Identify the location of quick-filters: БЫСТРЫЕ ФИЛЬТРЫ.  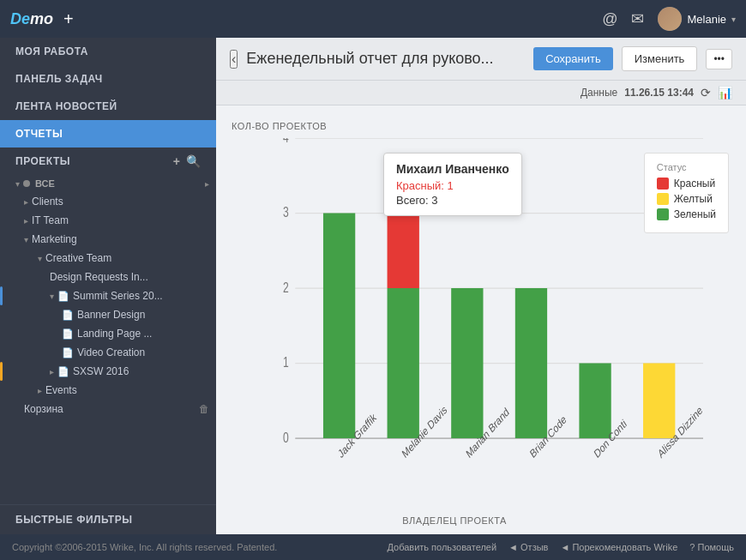
(108, 520).